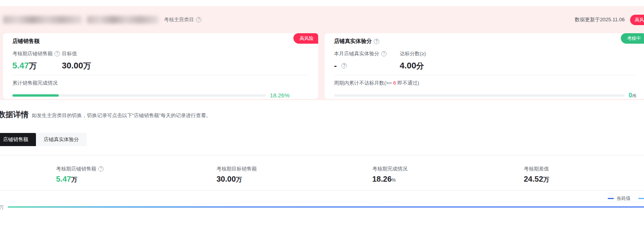 Image resolution: width=644 pixels, height=235 pixels. Describe the element at coordinates (624, 199) in the screenshot. I see `legend-label: 当前值` at that location.